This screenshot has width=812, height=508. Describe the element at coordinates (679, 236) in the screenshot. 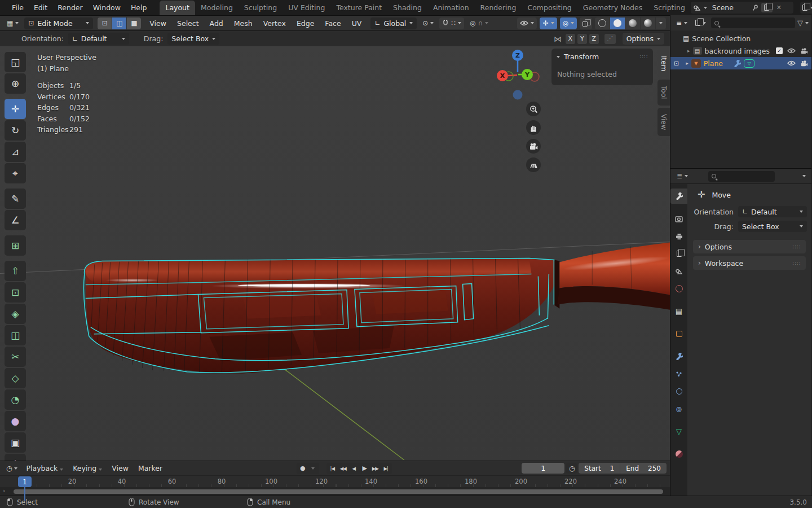

I see `tab-output` at that location.